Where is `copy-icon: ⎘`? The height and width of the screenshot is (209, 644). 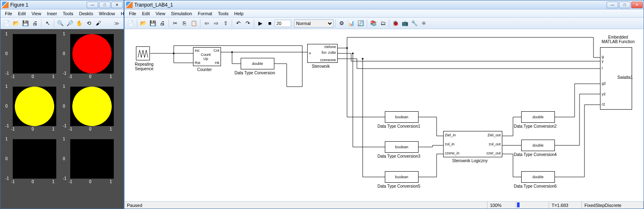
copy-icon: ⎘ is located at coordinates (184, 23).